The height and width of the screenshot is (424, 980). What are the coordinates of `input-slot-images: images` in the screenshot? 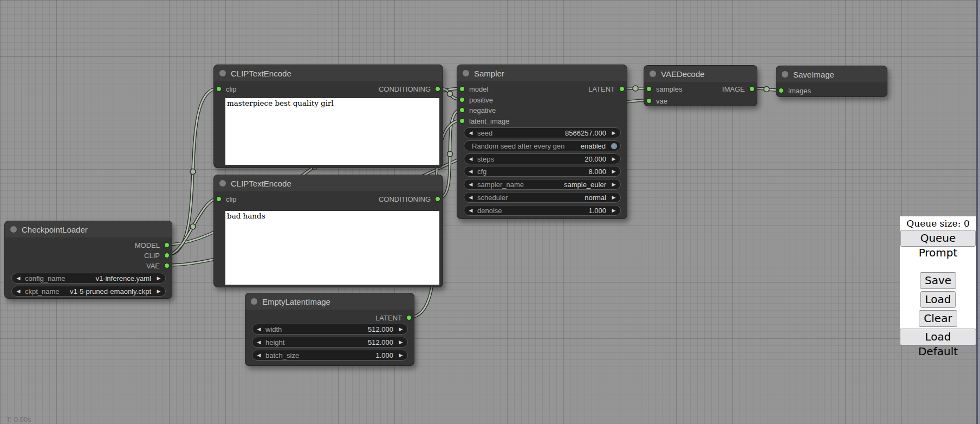 It's located at (795, 91).